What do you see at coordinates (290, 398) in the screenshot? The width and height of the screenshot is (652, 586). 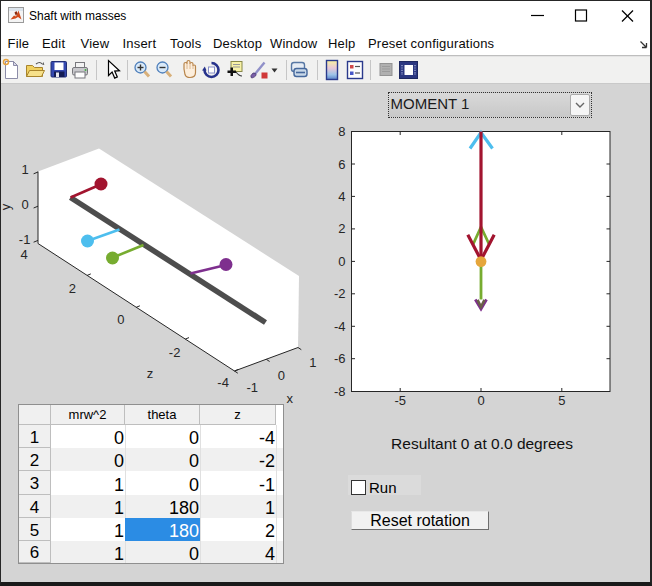 I see `svg-text: x` at bounding box center [290, 398].